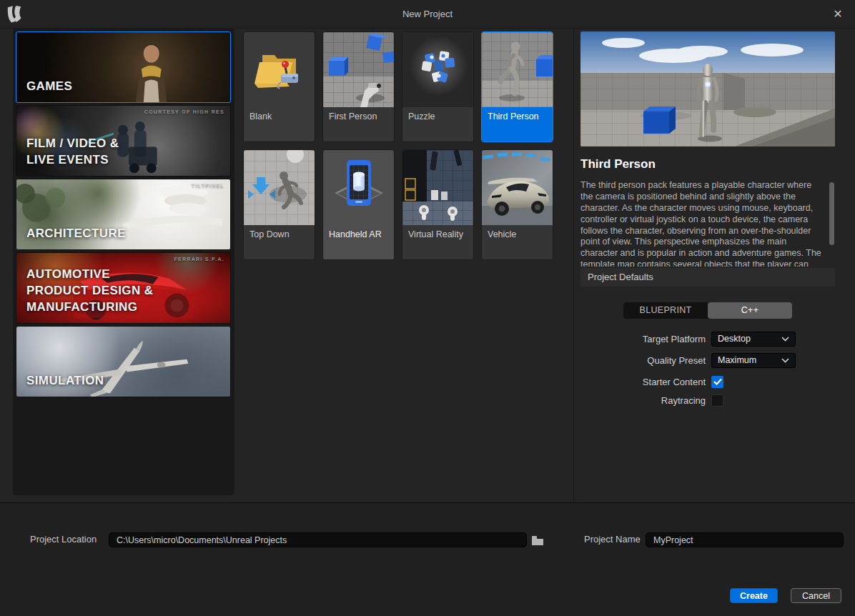 Image resolution: width=855 pixels, height=616 pixels. What do you see at coordinates (518, 187) in the screenshot?
I see `vehicle-thumbnail` at bounding box center [518, 187].